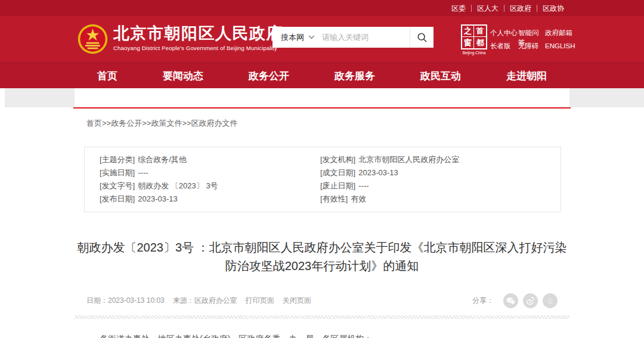 This screenshot has height=338, width=644. What do you see at coordinates (531, 300) in the screenshot?
I see `weibo-icon` at bounding box center [531, 300].